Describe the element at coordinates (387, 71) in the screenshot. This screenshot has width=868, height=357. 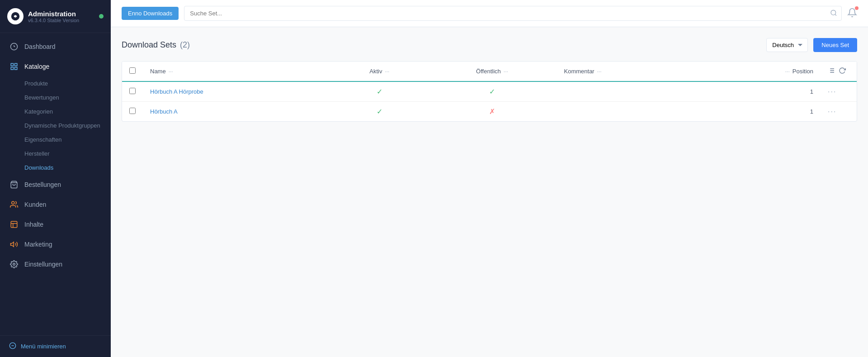
I see `aktiv-col-menu: ···` at that location.